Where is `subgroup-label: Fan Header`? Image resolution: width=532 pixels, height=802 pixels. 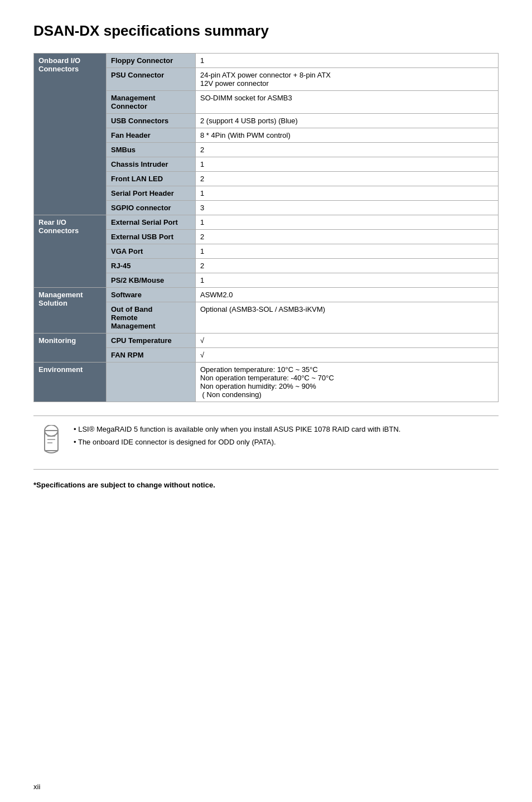
subgroup-label: Fan Header is located at coordinates (151, 136).